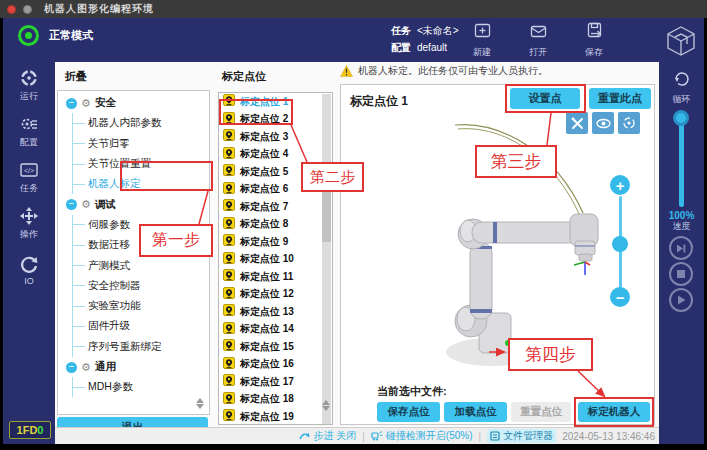 This screenshot has height=450, width=707. Describe the element at coordinates (134, 367) in the screenshot. I see `tree-group-通用: −⚙通用` at that location.